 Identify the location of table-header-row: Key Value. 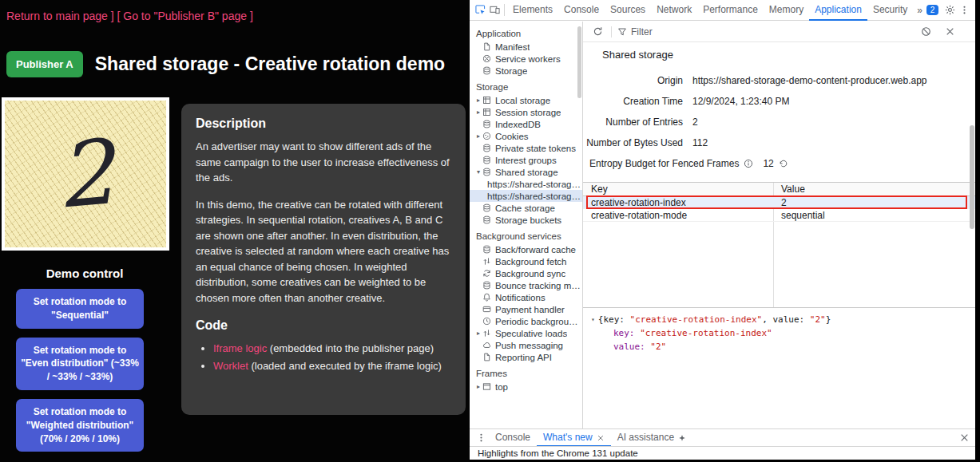
(780, 190).